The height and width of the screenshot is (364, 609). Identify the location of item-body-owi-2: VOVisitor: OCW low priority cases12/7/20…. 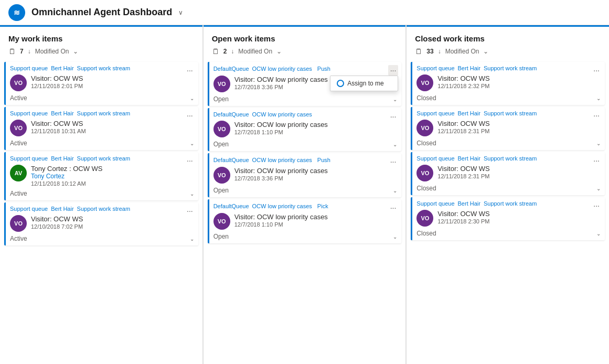
(305, 129).